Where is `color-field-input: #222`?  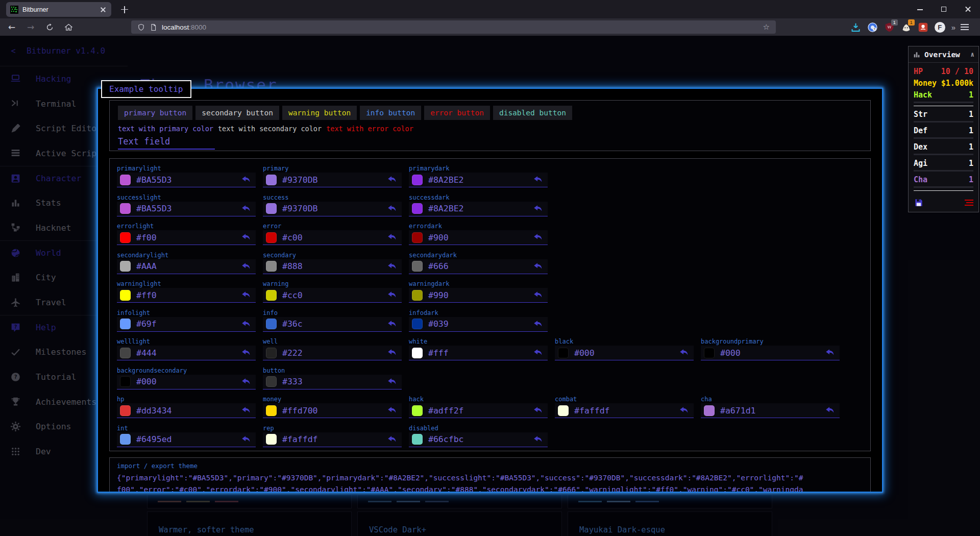
color-field-input: #222 is located at coordinates (332, 353).